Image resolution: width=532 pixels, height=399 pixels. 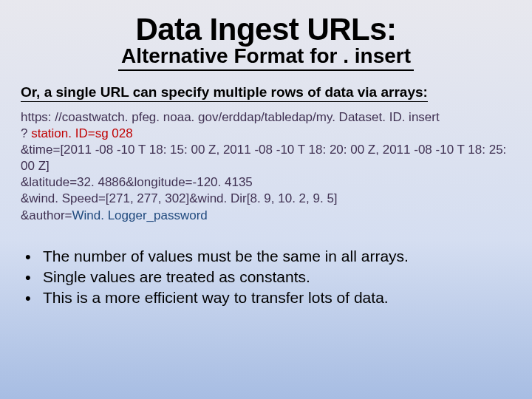 I want to click on code-line-2a: ?, so click(x=26, y=133).